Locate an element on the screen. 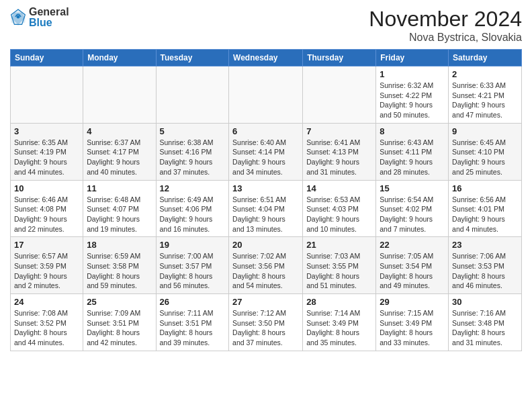 The image size is (532, 411). day-info: Sunrise: 7:14 AM Sunset: 3:49 PM Dayligh… is located at coordinates (339, 328).